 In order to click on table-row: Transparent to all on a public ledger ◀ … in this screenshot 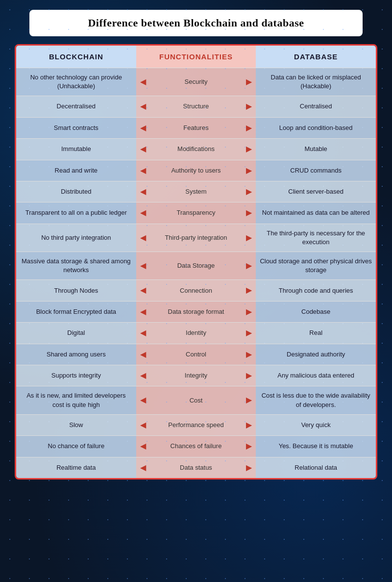, I will do `click(196, 213)`.